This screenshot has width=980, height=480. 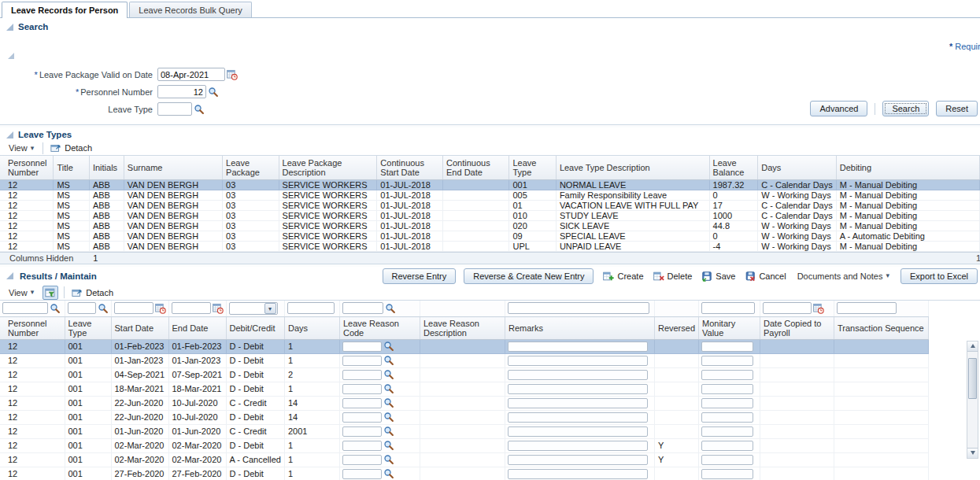 I want to click on cancel-button: Cancel, so click(x=764, y=276).